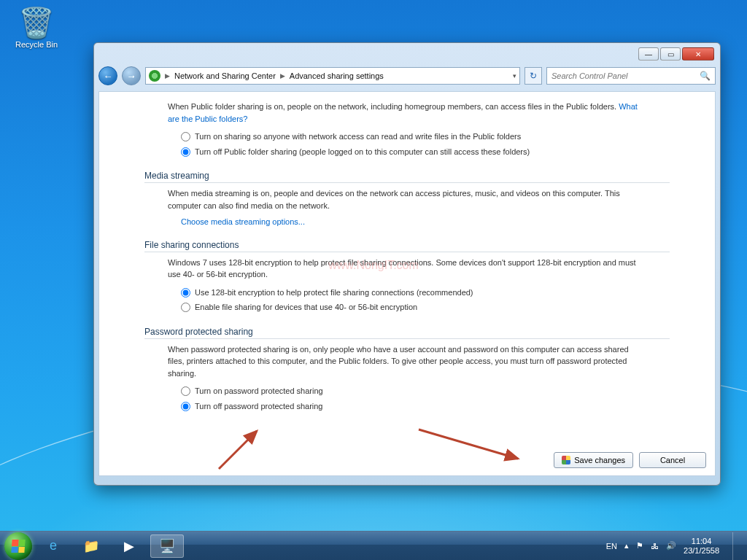 Image resolution: width=747 pixels, height=560 pixels. What do you see at coordinates (407, 308) in the screenshot?
I see `radio-4056bit: Enable file sharing for devices that use…` at bounding box center [407, 308].